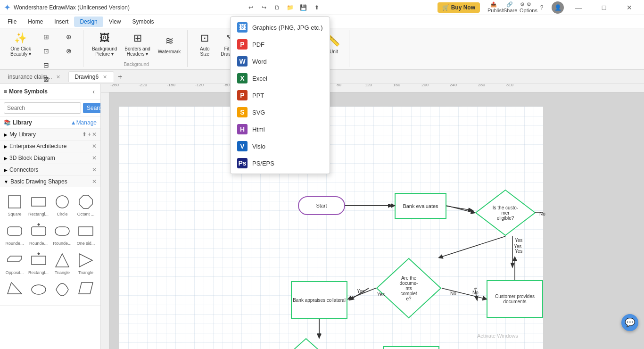  Describe the element at coordinates (105, 77) in the screenshot. I see `tab-drawing6-close: ✕` at that location.